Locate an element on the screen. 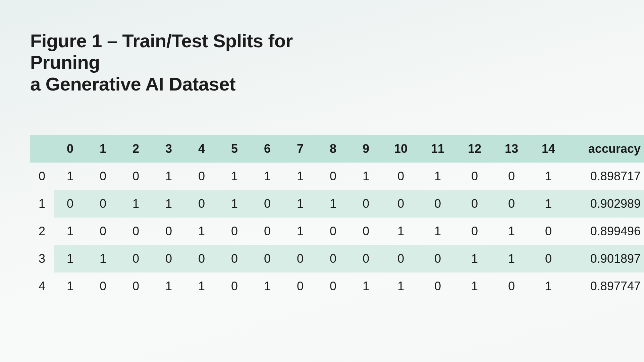  table-row: 1 0 0 1 1 0 1 0 1 1 0 0 0 0 0 1 0.902989 is located at coordinates (337, 204).